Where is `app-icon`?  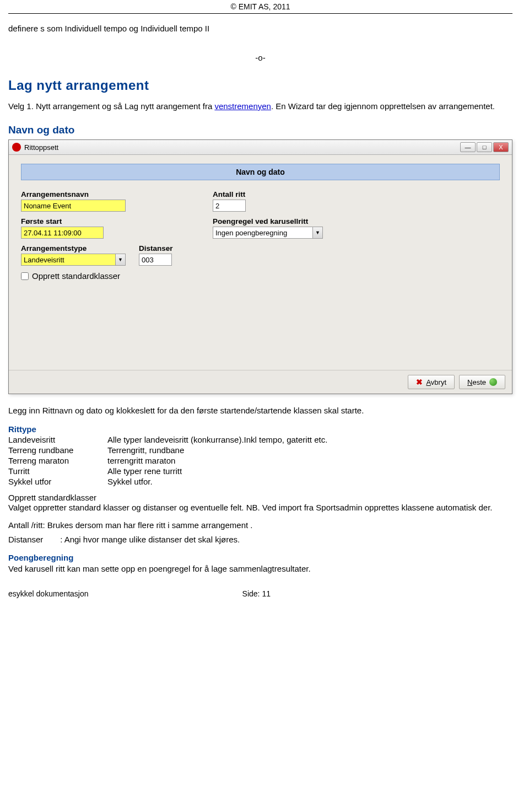
app-icon is located at coordinates (17, 147).